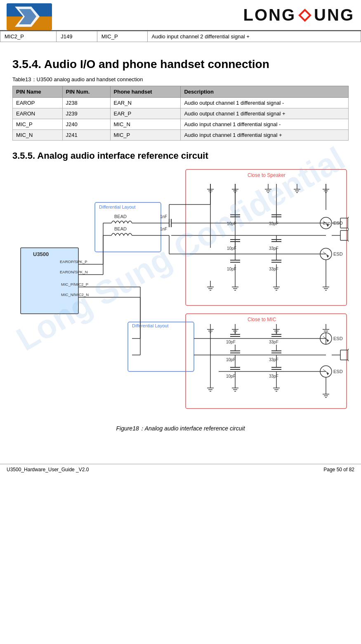  Describe the element at coordinates (86, 125) in the screenshot. I see `cell-pin-num: J240` at that location.